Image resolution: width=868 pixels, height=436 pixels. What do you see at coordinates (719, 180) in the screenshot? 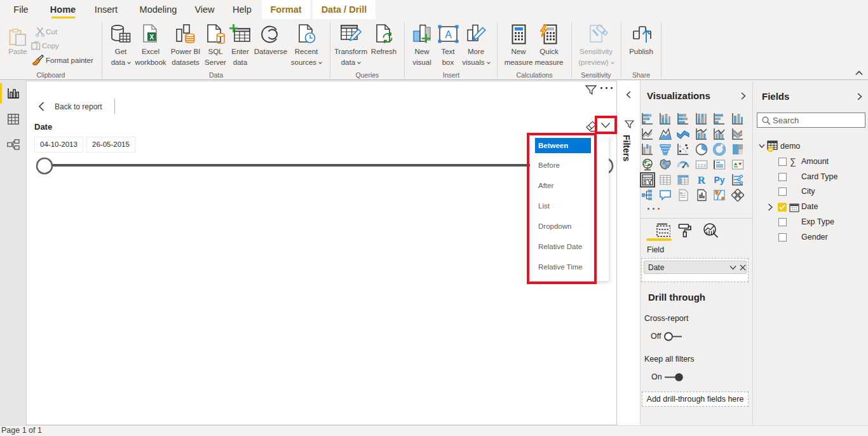
I see `svg-text: Py` at bounding box center [719, 180].